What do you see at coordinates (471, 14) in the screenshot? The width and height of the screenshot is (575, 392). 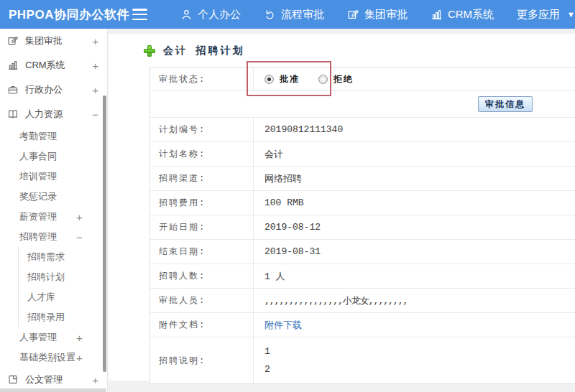 I see `nav-item-label: CRM系统` at bounding box center [471, 14].